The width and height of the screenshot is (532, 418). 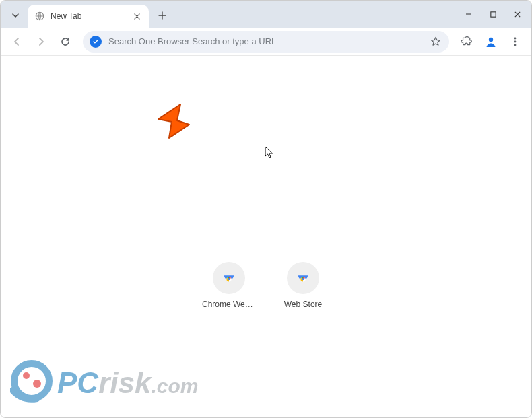 What do you see at coordinates (266, 14) in the screenshot?
I see `titlebar: New Tab` at bounding box center [266, 14].